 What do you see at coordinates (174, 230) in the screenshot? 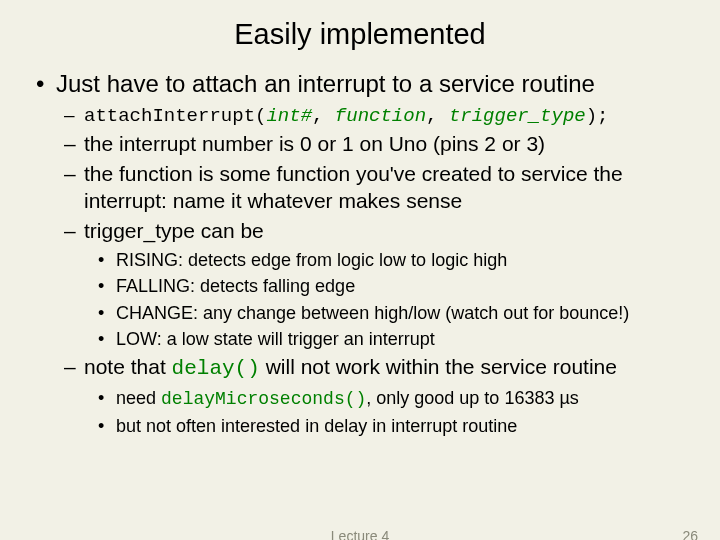
I see `dash-trigger-type-text: trigger_type can be` at bounding box center [174, 230].